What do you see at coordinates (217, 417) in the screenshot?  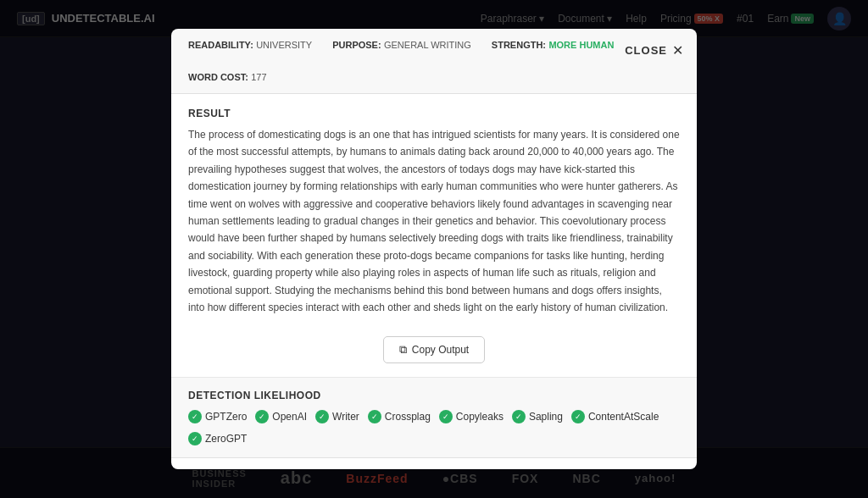 I see `detector-gptzero: ✓ GPTZero` at bounding box center [217, 417].